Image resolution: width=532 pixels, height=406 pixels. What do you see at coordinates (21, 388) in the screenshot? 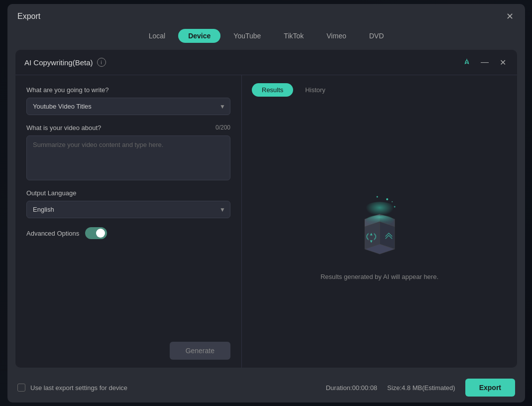
I see `use-last-settings-checkbox` at bounding box center [21, 388].